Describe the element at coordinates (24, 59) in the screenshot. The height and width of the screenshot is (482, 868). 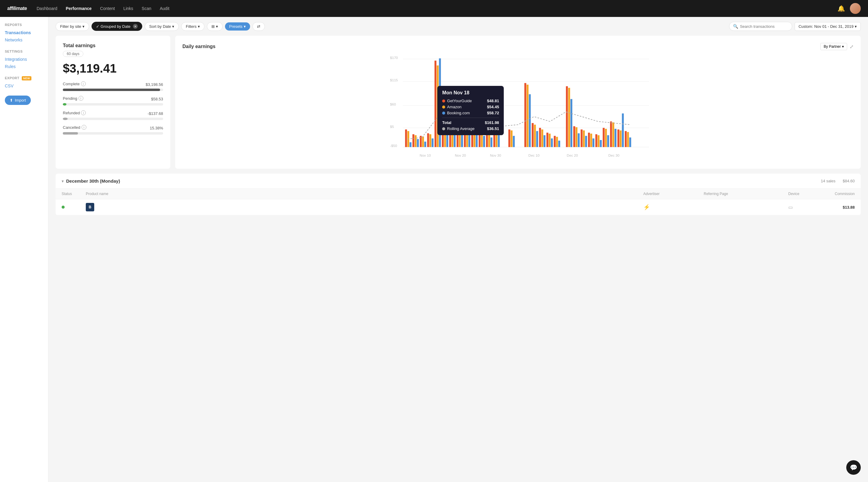
I see `sidebar-item-integrations: Integrations` at that location.